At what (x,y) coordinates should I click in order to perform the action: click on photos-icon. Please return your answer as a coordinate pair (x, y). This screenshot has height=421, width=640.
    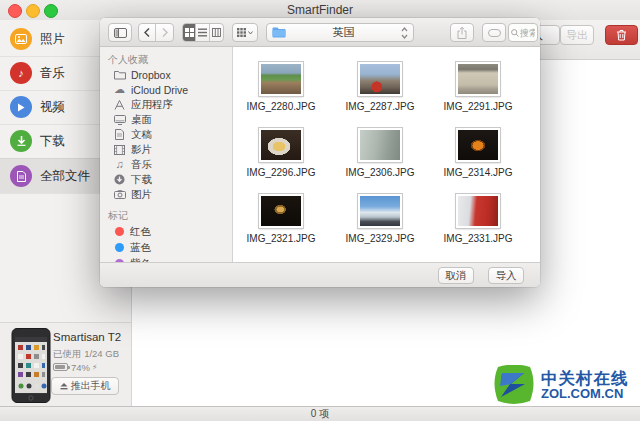
    Looking at the image, I should click on (21, 39).